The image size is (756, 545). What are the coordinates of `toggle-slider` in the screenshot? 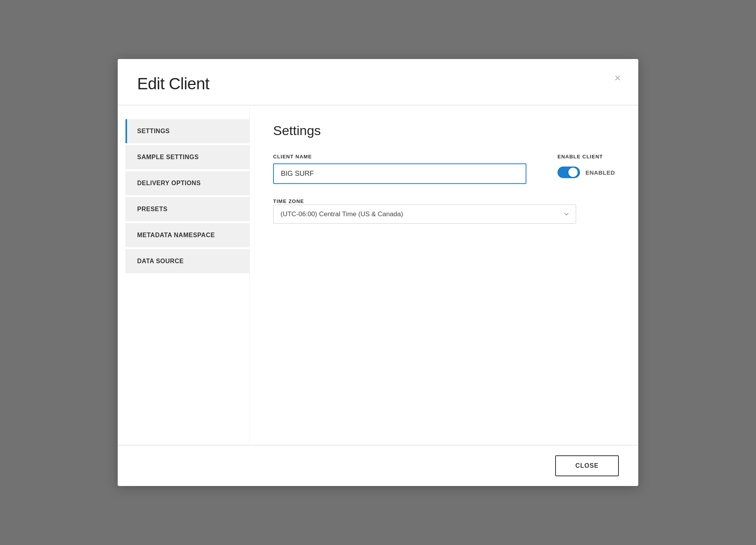 It's located at (569, 172).